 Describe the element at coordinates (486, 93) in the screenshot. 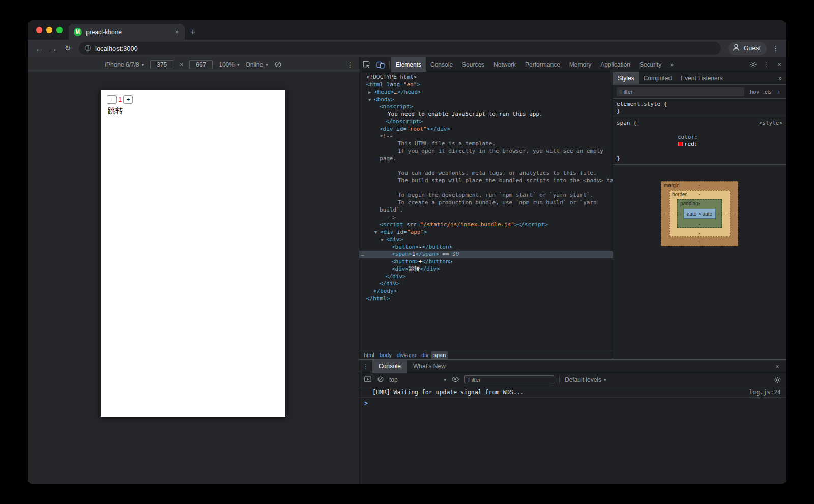

I see `tree-line: ▶<head>…</head>` at that location.